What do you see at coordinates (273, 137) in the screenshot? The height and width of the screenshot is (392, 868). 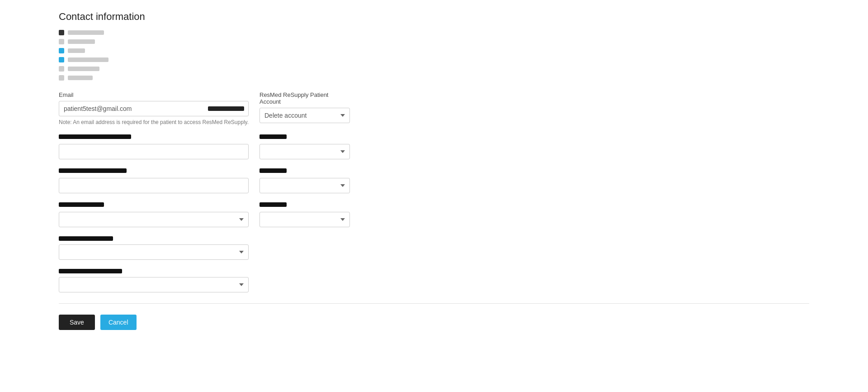 I see `field-label-1b` at bounding box center [273, 137].